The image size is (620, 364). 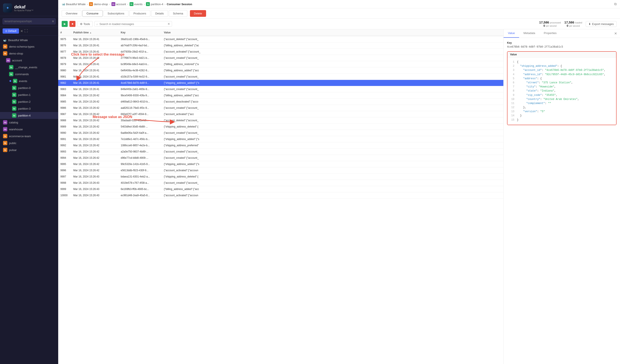 What do you see at coordinates (29, 122) in the screenshot?
I see `sidebar-item-catalog: ns catalog` at bounding box center [29, 122].